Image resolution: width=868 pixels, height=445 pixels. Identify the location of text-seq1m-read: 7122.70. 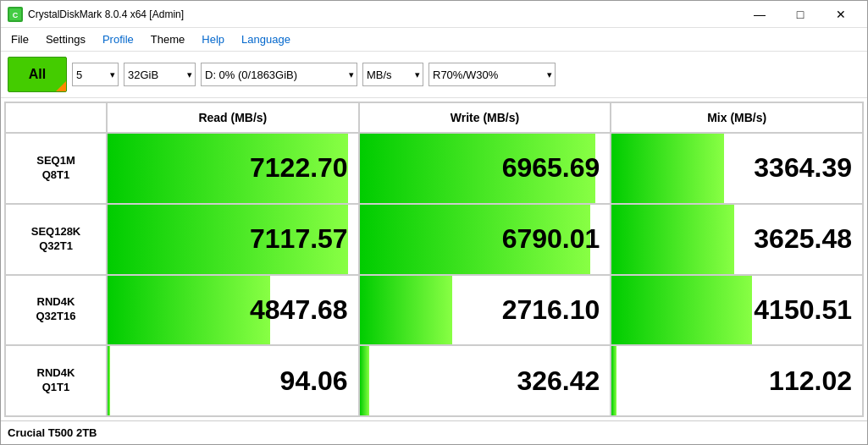
(299, 168).